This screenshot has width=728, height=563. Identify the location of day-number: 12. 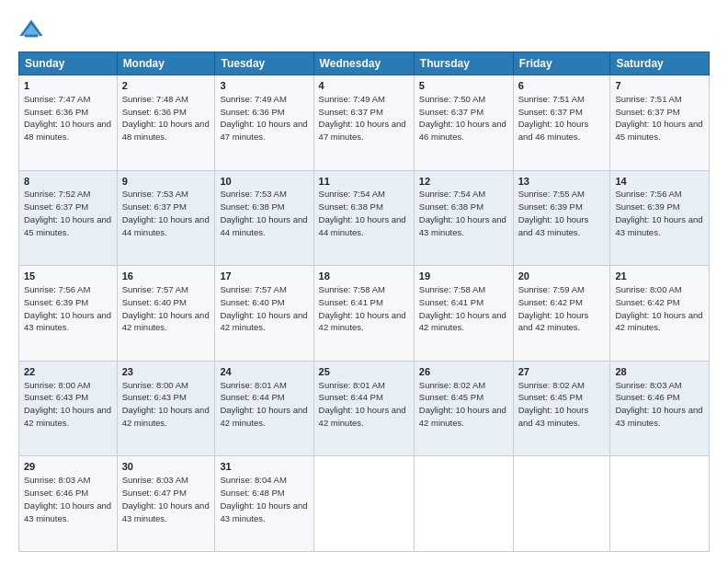
(463, 182).